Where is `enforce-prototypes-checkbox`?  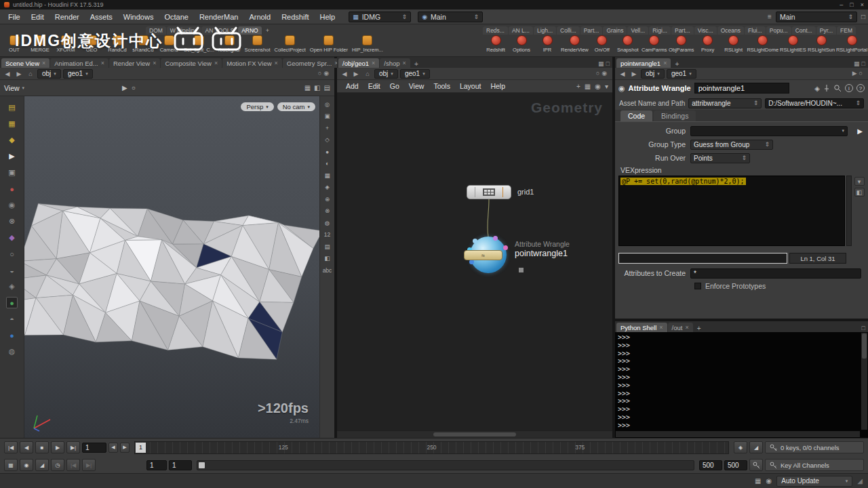
enforce-prototypes-checkbox is located at coordinates (698, 286).